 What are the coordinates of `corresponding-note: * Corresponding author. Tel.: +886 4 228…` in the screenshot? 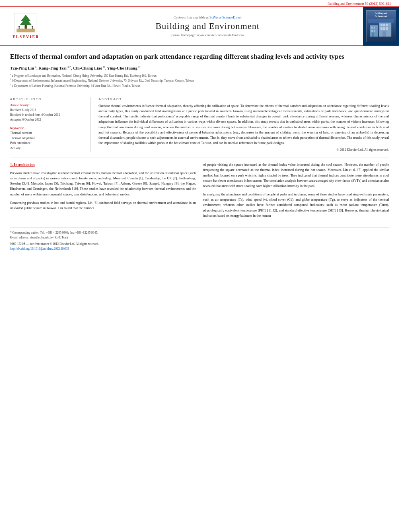 It's located at (200, 233).